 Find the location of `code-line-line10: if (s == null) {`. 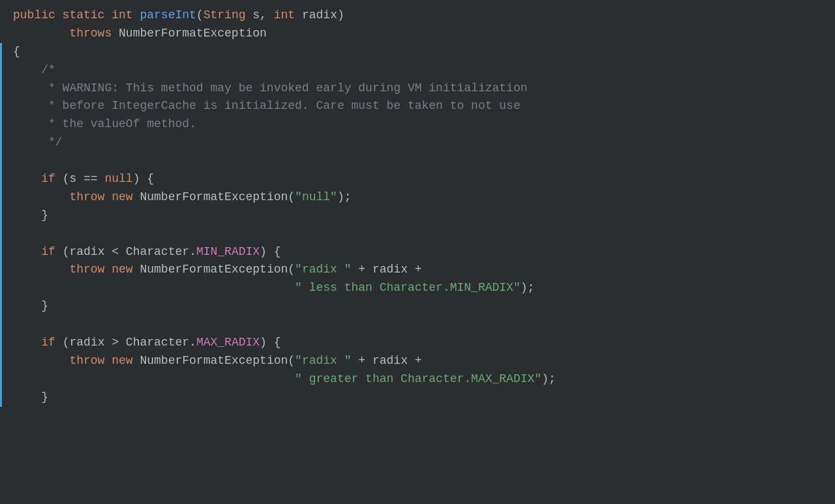

code-line-line10: if (s == null) { is located at coordinates (418, 179).